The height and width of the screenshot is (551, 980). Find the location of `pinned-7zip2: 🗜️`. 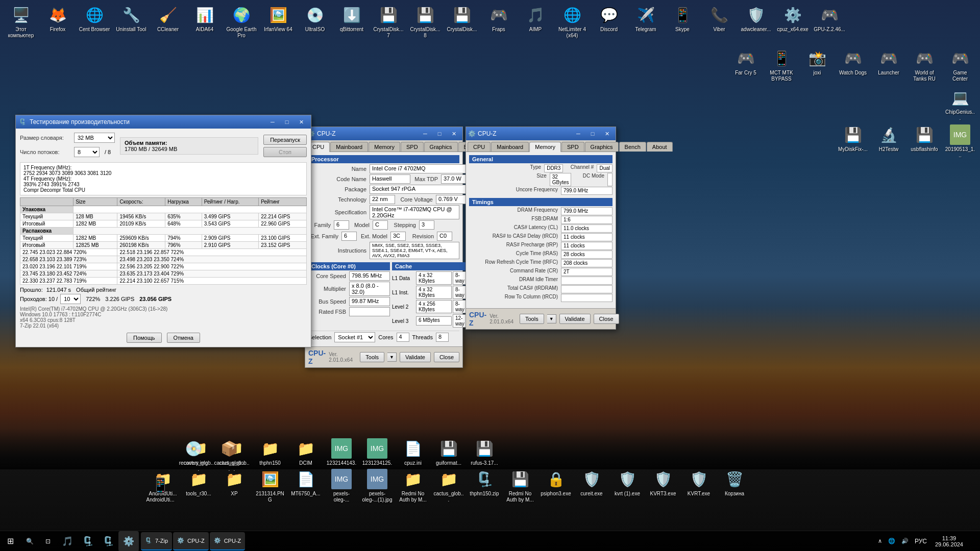

pinned-7zip2: 🗜️ is located at coordinates (108, 541).